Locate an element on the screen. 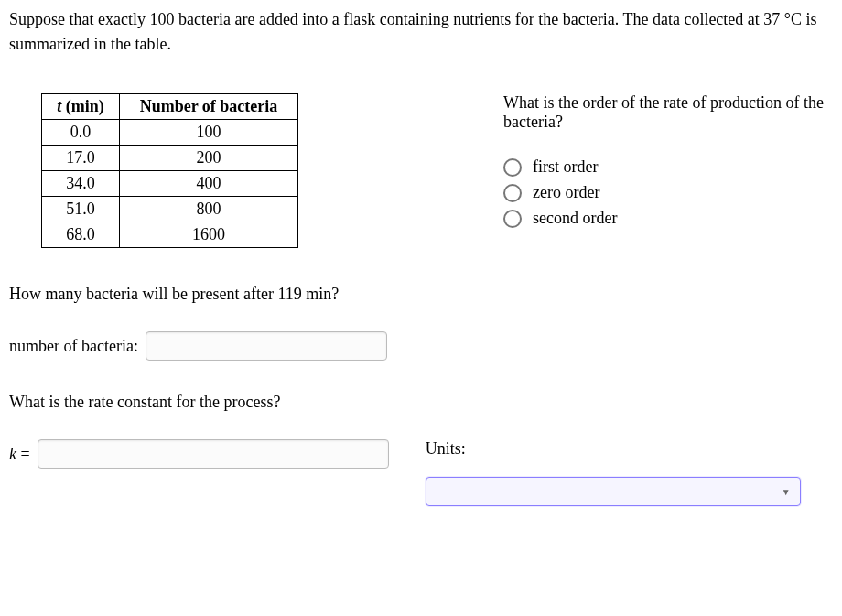 Image resolution: width=842 pixels, height=616 pixels. table-row: 0.0100 is located at coordinates (170, 133).